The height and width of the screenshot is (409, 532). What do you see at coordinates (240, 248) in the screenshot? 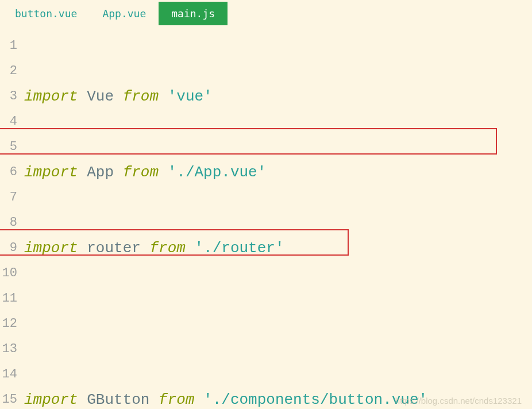
I see `string-literal: './router'` at bounding box center [240, 248].